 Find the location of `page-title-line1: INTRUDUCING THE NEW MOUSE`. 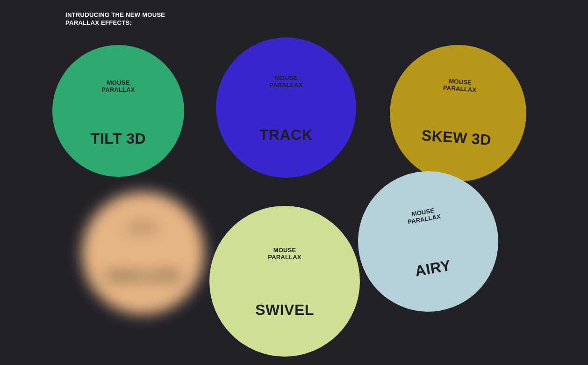

page-title-line1: INTRUDUCING THE NEW MOUSE is located at coordinates (115, 15).